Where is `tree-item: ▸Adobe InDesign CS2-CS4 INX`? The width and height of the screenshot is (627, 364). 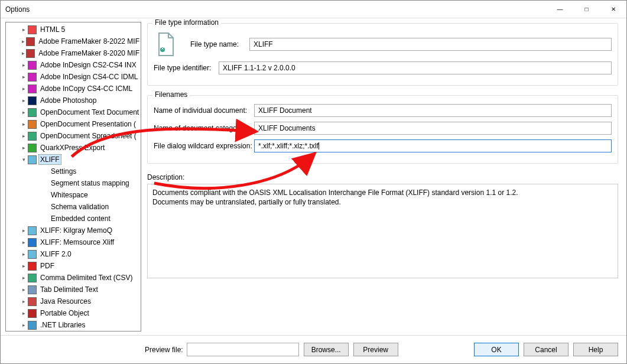
tree-item: ▸Adobe InDesign CS2-CS4 INX is located at coordinates (73, 65).